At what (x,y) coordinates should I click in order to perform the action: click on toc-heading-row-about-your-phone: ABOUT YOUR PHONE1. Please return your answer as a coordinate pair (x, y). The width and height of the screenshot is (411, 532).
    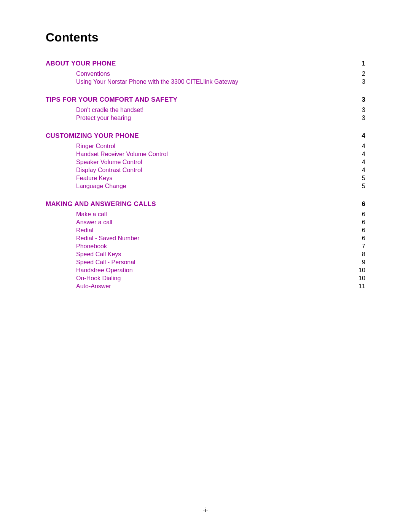
    Looking at the image, I should click on (206, 64).